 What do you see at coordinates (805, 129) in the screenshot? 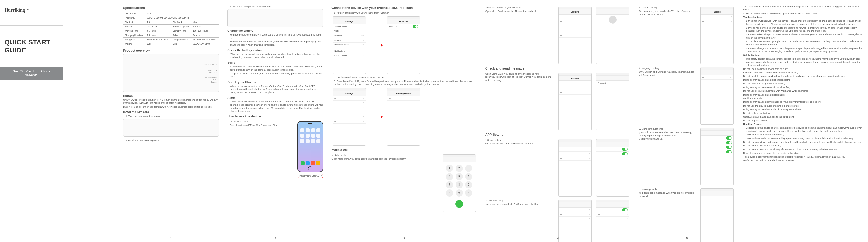
I see `handling-0: Do not place the device in a fire, do no…` at bounding box center [805, 129].